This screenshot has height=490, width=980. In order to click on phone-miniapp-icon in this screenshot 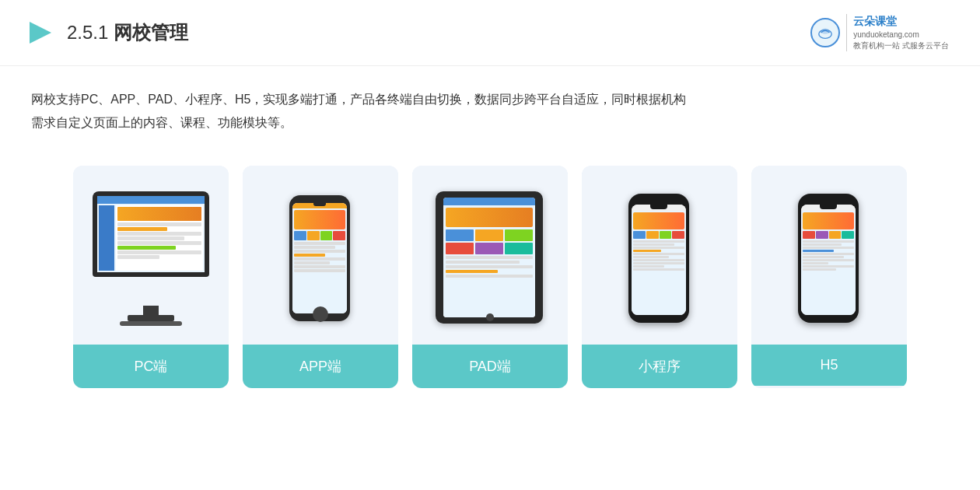, I will do `click(660, 259)`.